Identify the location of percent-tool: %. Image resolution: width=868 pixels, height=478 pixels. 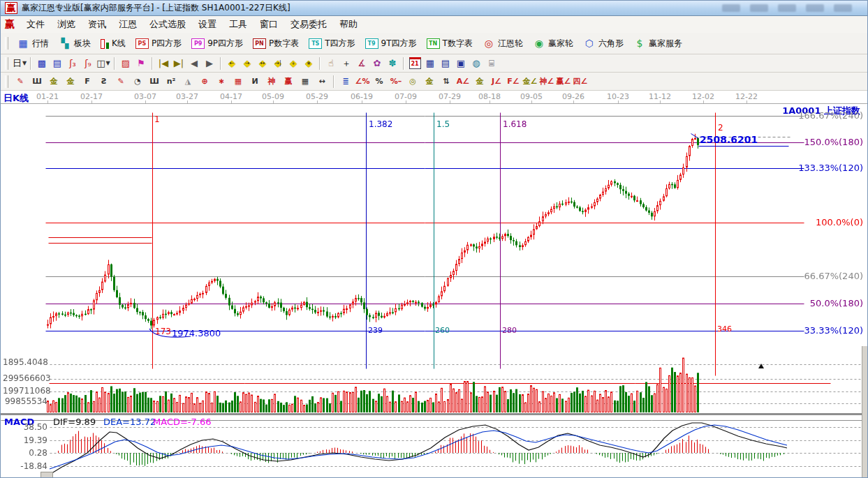
(379, 82).